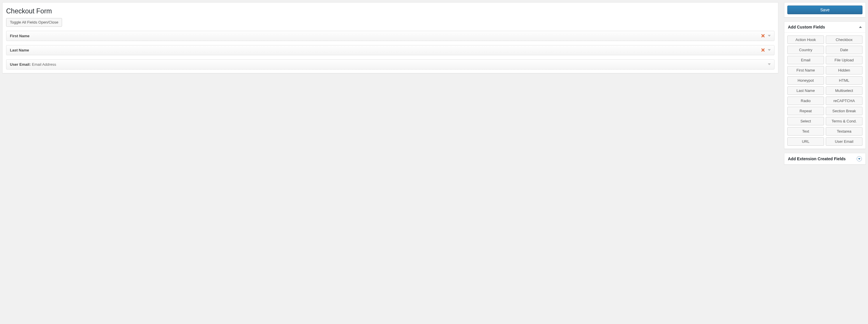 Image resolution: width=868 pixels, height=324 pixels. Describe the element at coordinates (806, 91) in the screenshot. I see `add-field-last-name: Last Name` at that location.